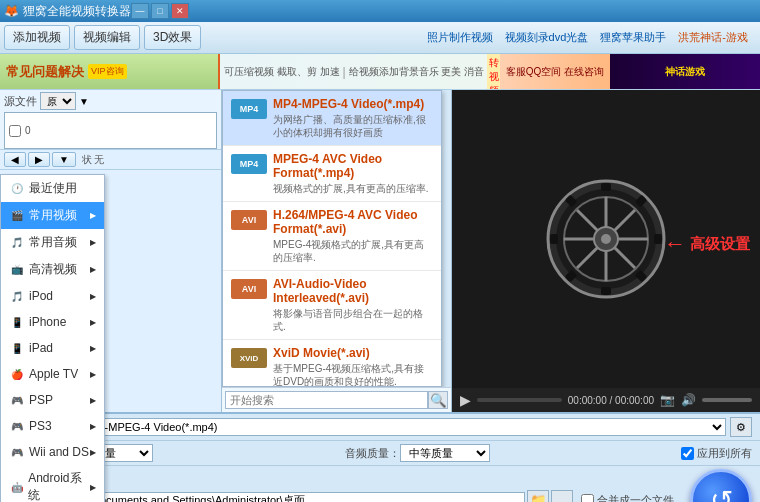 The height and width of the screenshot is (502, 760). I want to click on menu-common-video-label: 常用视频, so click(53, 216).